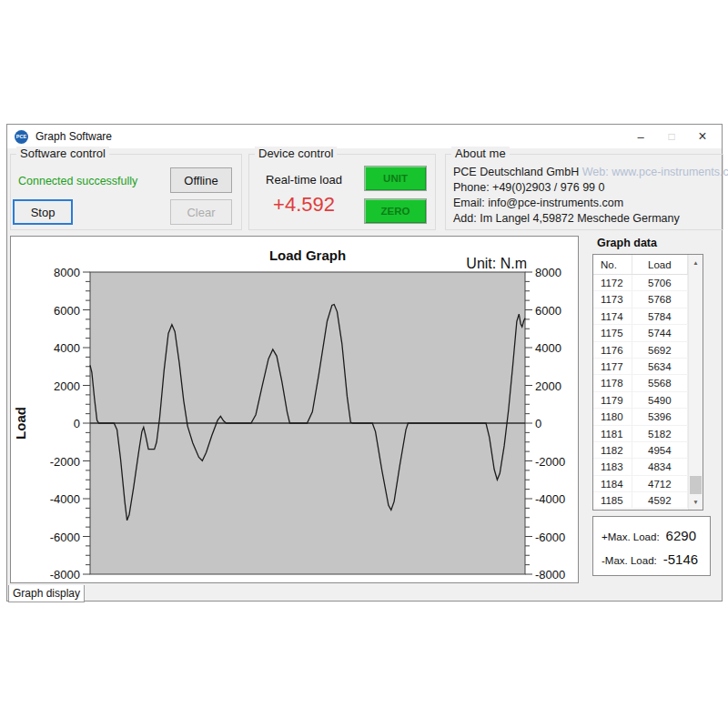  What do you see at coordinates (681, 559) in the screenshot?
I see `neg-max-value: -5146` at bounding box center [681, 559].